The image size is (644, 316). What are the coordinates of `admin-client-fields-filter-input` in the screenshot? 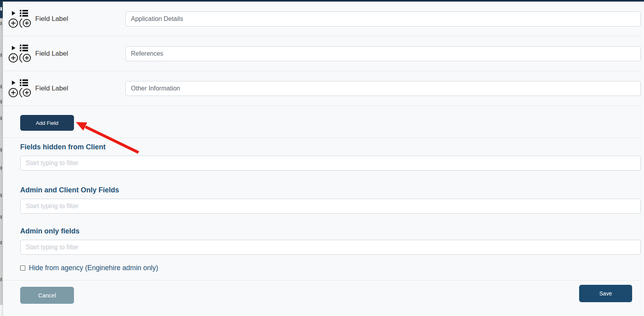 It's located at (331, 206).